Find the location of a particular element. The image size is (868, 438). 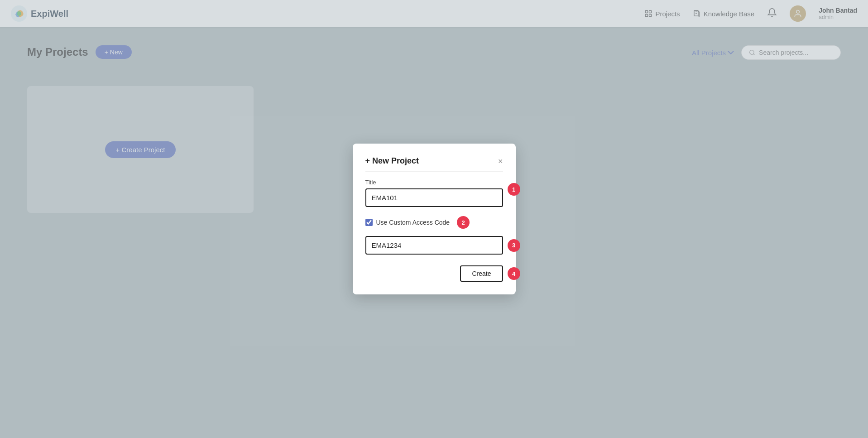

annotation-badge-4: 4 is located at coordinates (514, 274).